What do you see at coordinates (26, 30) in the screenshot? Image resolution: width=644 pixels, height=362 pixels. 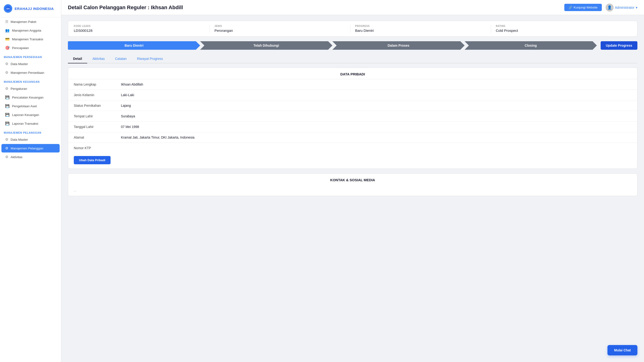 I see `sidebar-item-label: Manajemen Anggota` at bounding box center [26, 30].